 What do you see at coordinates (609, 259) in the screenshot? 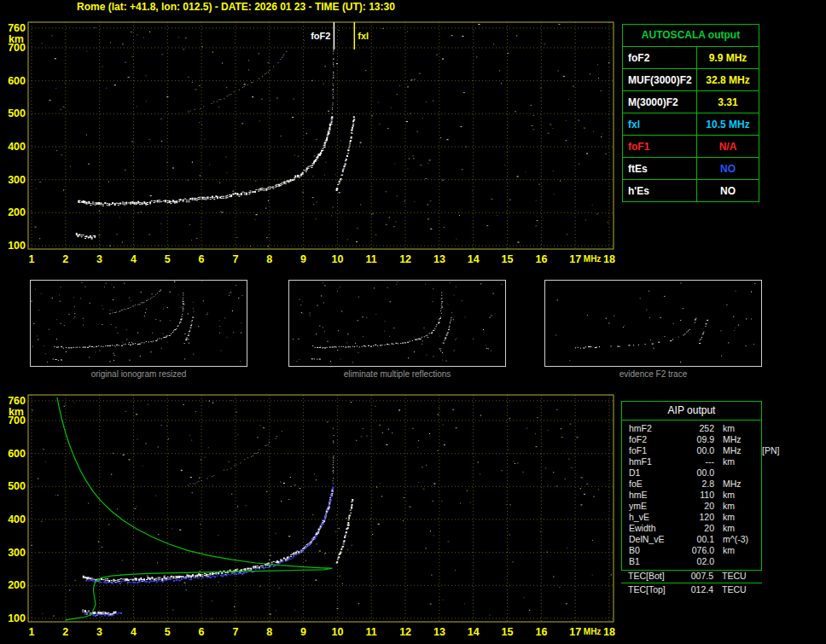
I see `x-tick-label: 18` at bounding box center [609, 259].